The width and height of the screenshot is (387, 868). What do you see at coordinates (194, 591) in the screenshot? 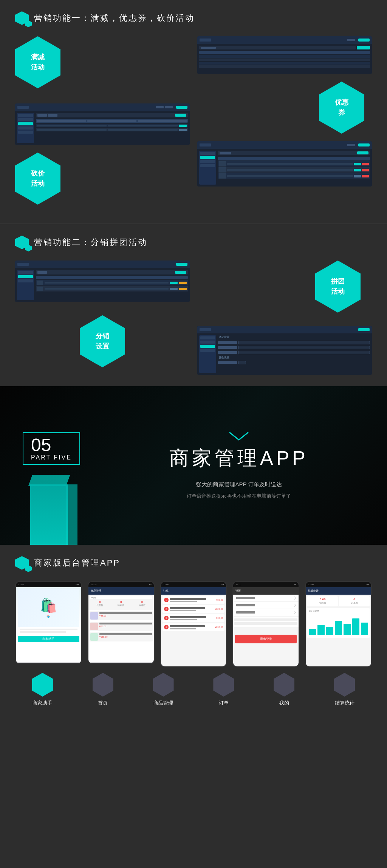
I see `phone-nav-3: 订单` at bounding box center [194, 591].